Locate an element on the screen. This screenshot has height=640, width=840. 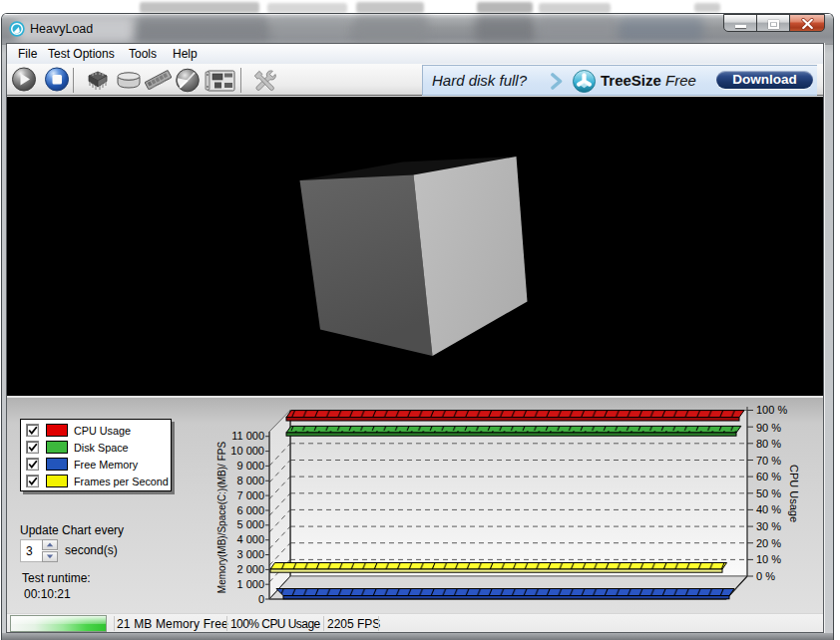
svg-text: 20 % is located at coordinates (768, 543).